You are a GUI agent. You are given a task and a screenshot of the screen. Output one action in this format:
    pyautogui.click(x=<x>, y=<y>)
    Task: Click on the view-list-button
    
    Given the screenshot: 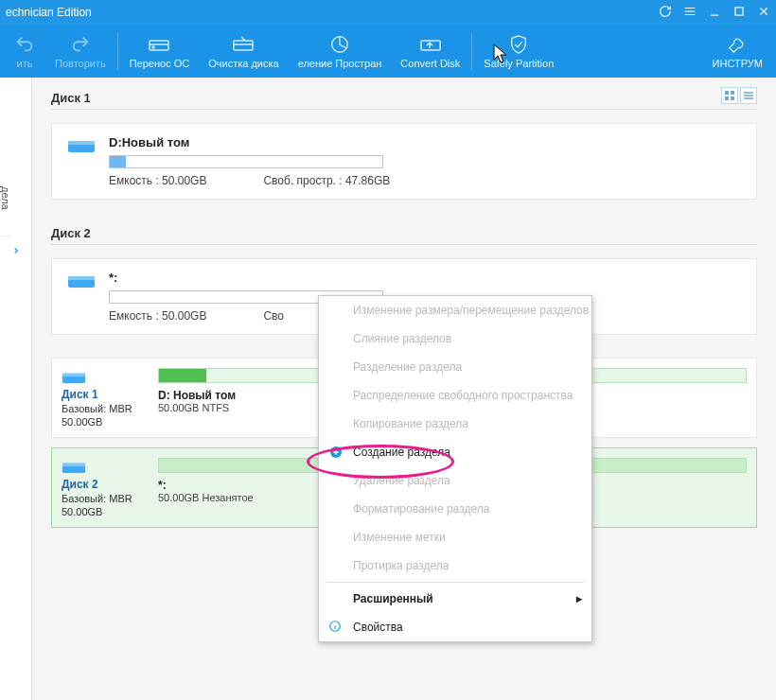 What is the action you would take?
    pyautogui.click(x=749, y=96)
    